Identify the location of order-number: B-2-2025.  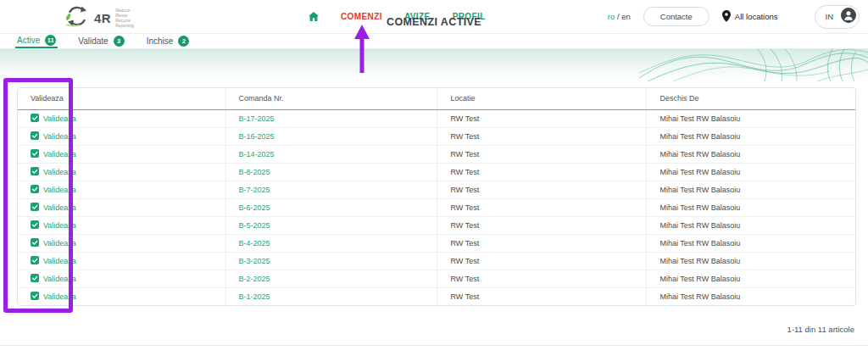
(254, 279).